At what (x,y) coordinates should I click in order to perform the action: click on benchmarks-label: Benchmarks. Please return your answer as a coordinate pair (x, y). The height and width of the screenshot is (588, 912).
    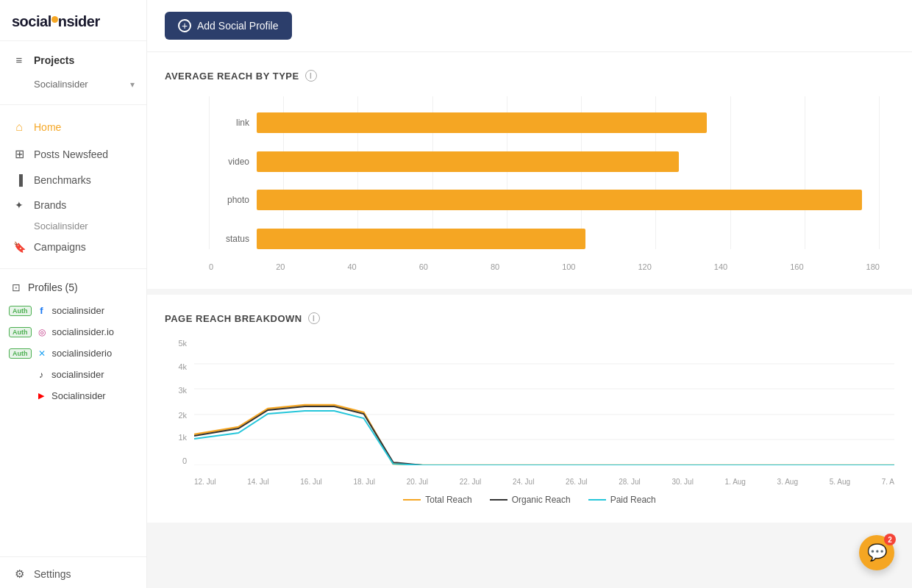
    Looking at the image, I should click on (63, 180).